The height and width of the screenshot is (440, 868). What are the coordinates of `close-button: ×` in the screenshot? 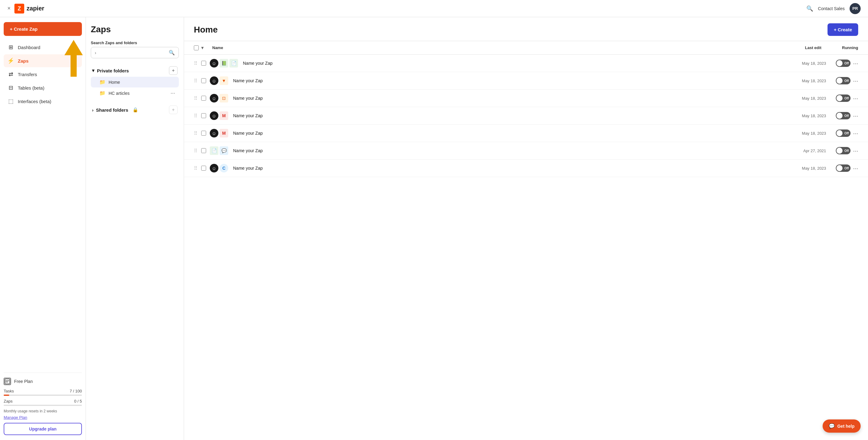 It's located at (9, 8).